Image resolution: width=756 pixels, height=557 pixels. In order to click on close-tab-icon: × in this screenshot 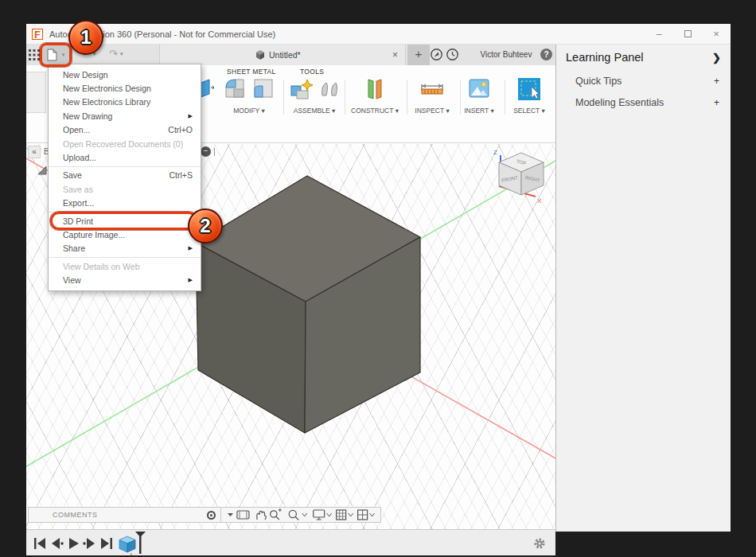, I will do `click(395, 55)`.